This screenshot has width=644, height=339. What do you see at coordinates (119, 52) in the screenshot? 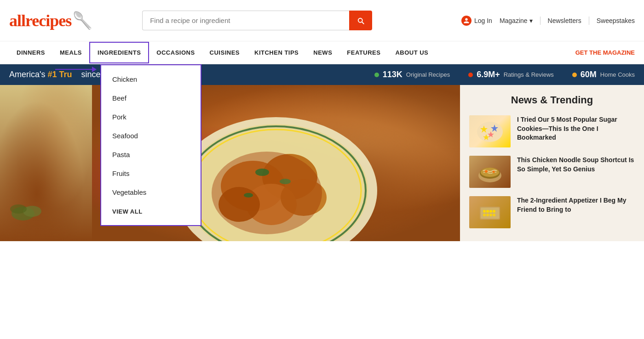
I see `nav-item-ingredients: INGREDIENTS` at bounding box center [119, 52].